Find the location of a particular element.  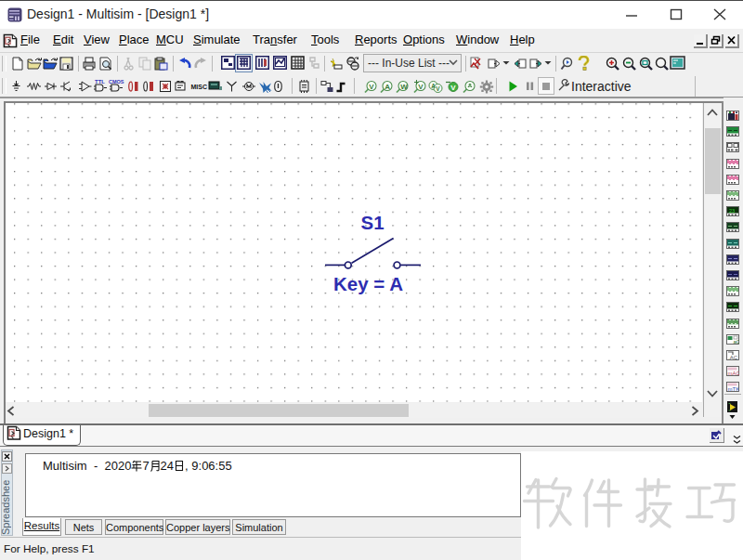

svg-text: S1 is located at coordinates (373, 223).